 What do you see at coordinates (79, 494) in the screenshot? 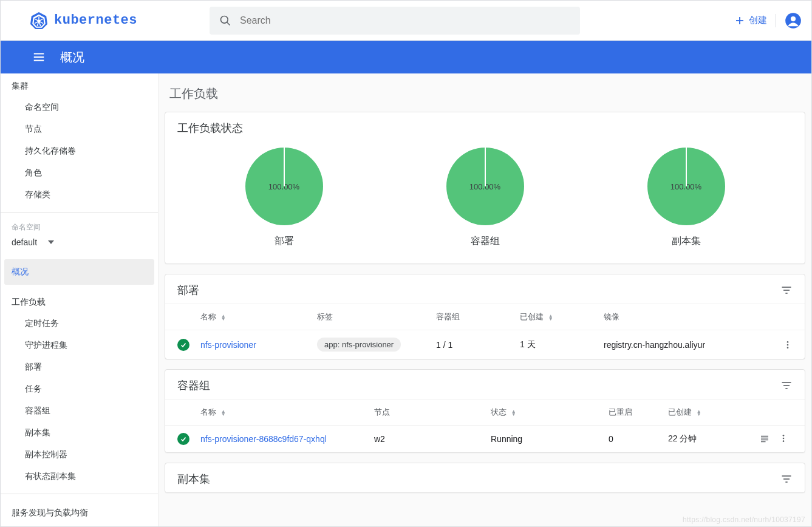
I see `divider` at bounding box center [79, 494].